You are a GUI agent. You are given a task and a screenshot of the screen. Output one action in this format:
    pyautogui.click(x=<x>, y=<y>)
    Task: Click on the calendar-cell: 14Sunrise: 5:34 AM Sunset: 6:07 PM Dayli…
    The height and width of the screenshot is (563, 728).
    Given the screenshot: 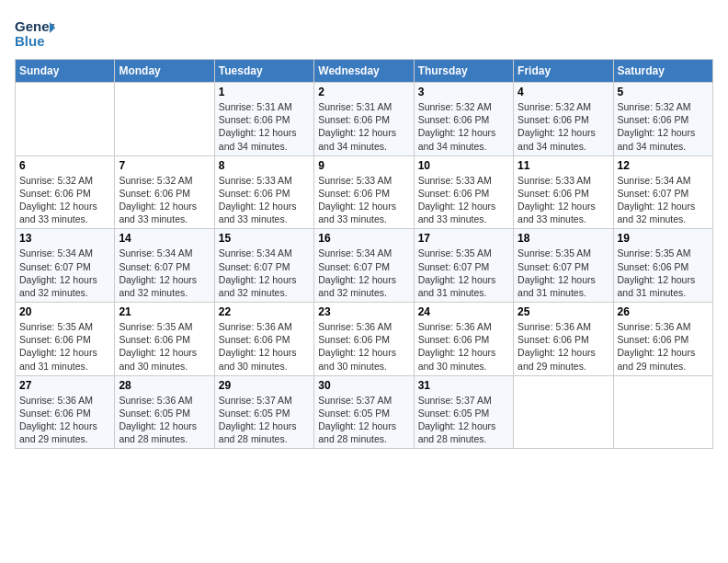 What is the action you would take?
    pyautogui.click(x=165, y=266)
    